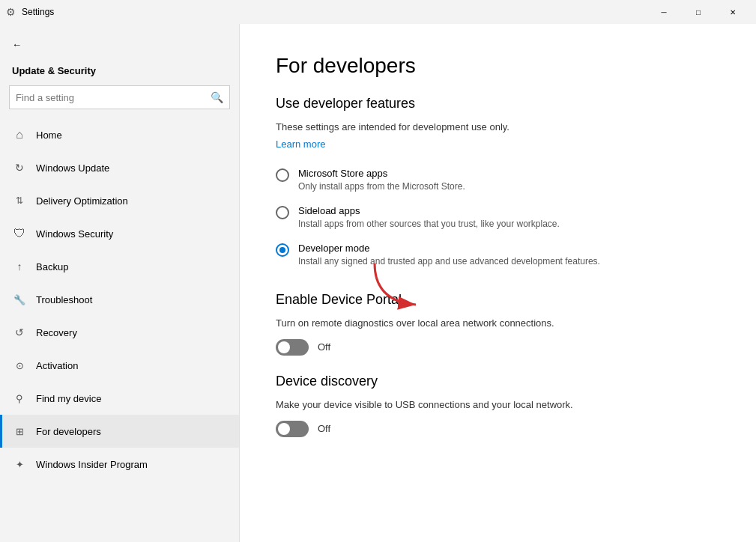 The width and height of the screenshot is (756, 542). I want to click on troubleshoot-icon: 🔧, so click(19, 299).